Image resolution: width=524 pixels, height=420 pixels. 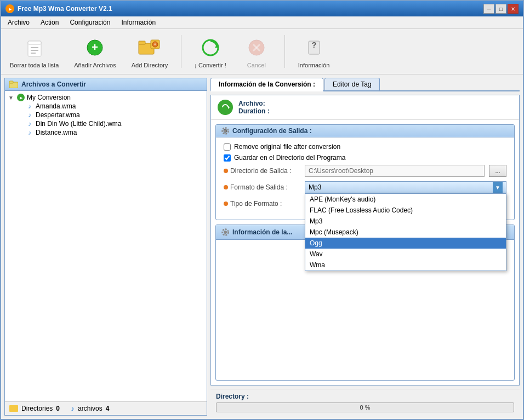 What do you see at coordinates (257, 51) in the screenshot?
I see `cancel-button: Cancel` at bounding box center [257, 51].